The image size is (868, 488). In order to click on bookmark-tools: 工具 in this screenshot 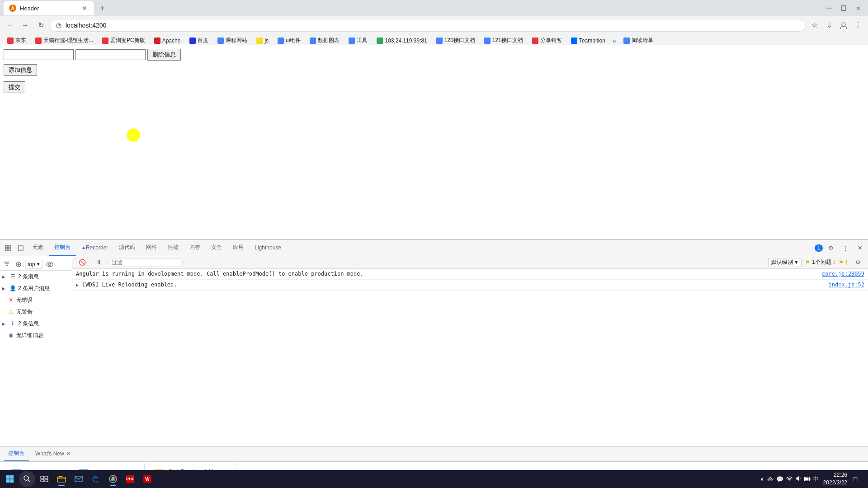, I will do `click(358, 41)`.